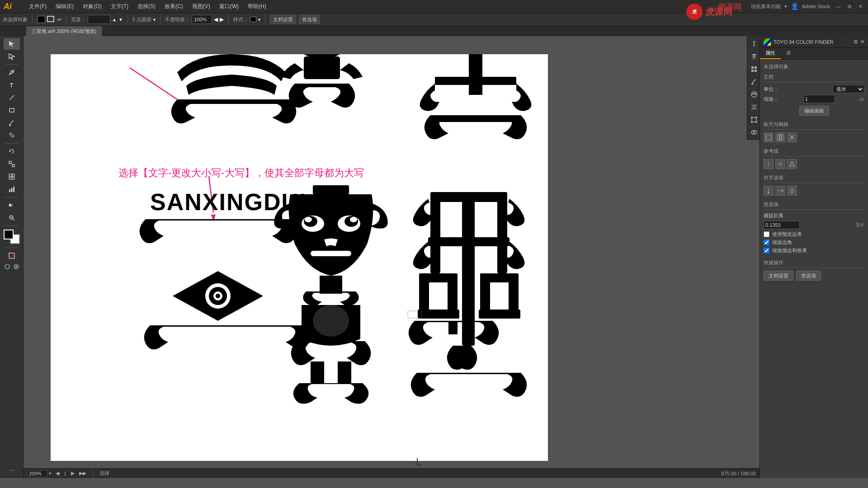  What do you see at coordinates (16, 267) in the screenshot?
I see `drawing-mode-btn` at bounding box center [16, 267].